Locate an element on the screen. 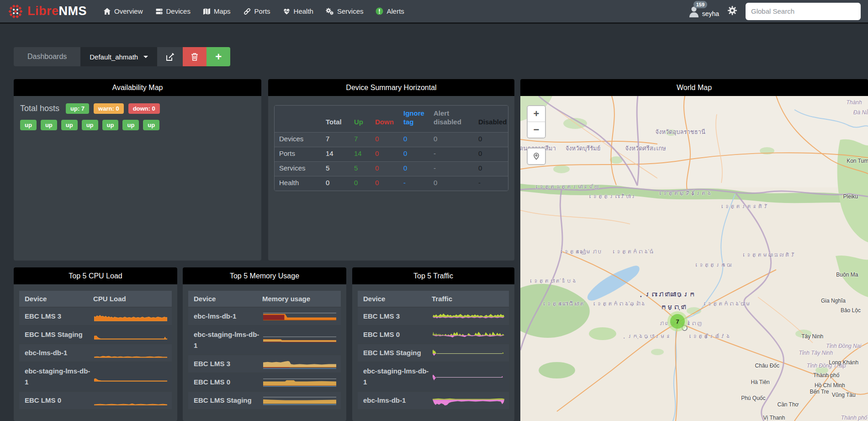 The height and width of the screenshot is (421, 868). host-summary-badges: up: 7warn: 0down: 0 is located at coordinates (113, 109).